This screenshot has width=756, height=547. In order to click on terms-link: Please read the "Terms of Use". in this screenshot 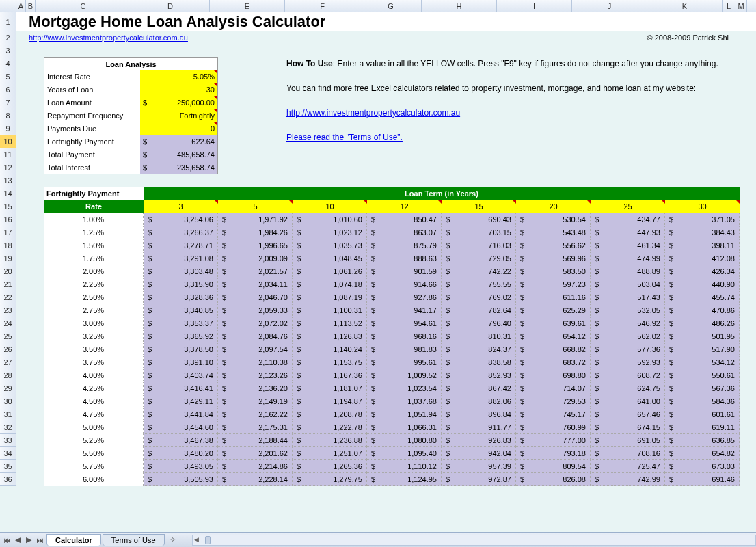, I will do `click(345, 137)`.